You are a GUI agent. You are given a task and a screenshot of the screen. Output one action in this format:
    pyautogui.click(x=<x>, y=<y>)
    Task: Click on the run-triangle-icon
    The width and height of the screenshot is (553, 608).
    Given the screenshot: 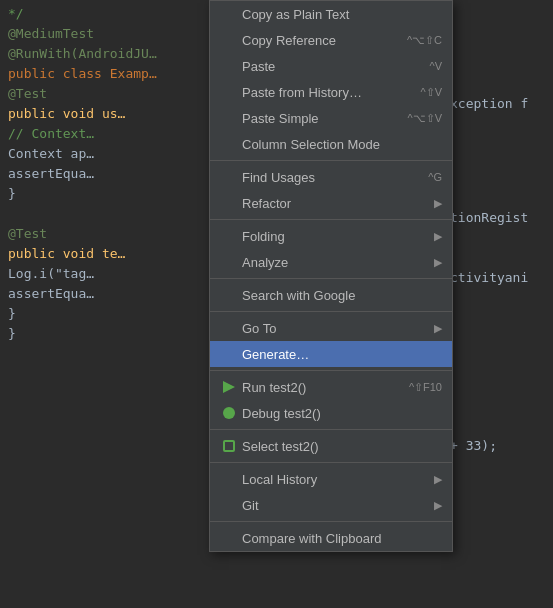 What is the action you would take?
    pyautogui.click(x=229, y=387)
    